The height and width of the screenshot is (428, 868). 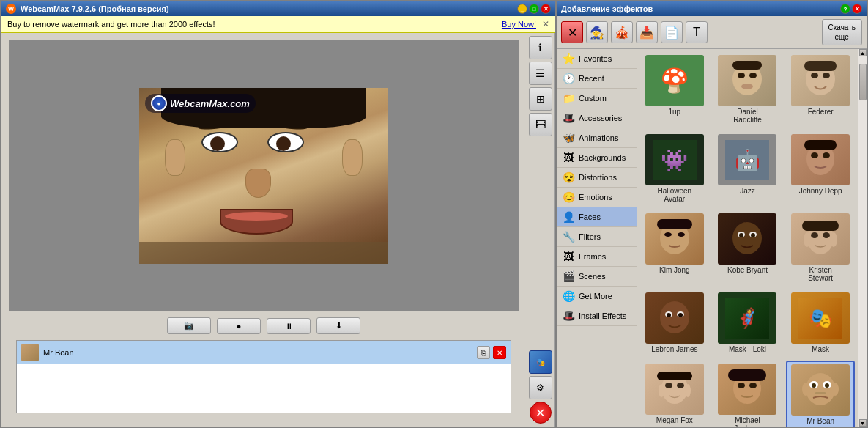 I want to click on pause-button: ⏸, so click(x=289, y=326).